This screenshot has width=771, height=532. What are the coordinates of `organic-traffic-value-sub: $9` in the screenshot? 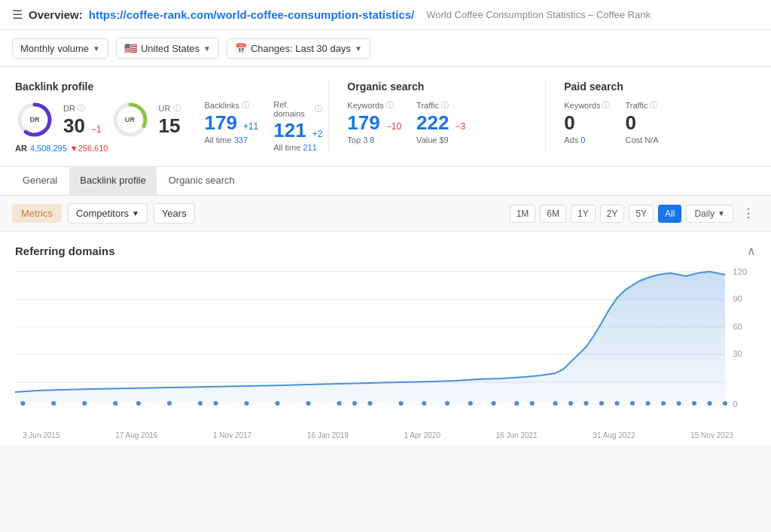 It's located at (443, 140).